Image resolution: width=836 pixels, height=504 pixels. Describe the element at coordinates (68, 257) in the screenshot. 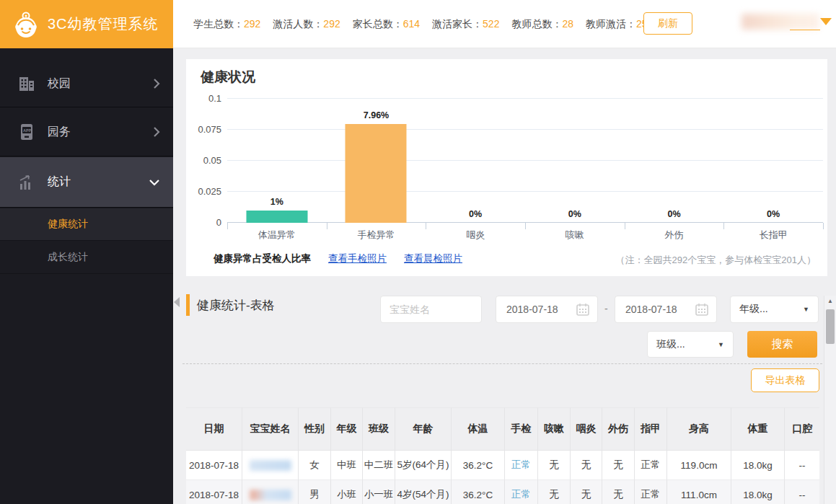

I see `sidebar-subitem-label: 成长统计` at that location.